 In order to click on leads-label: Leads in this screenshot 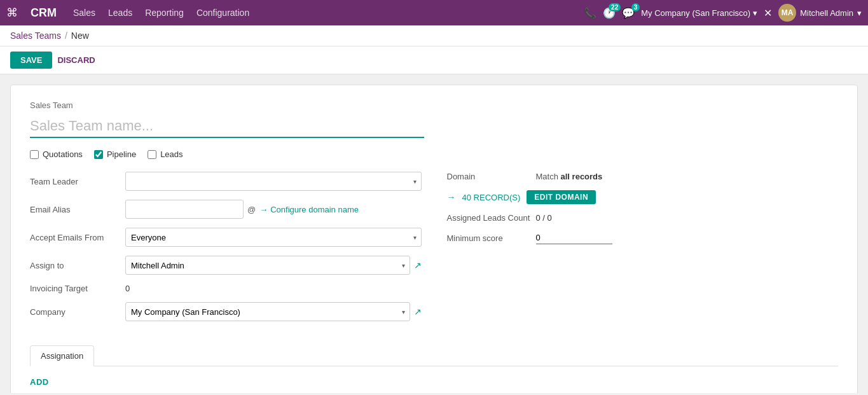, I will do `click(172, 154)`.